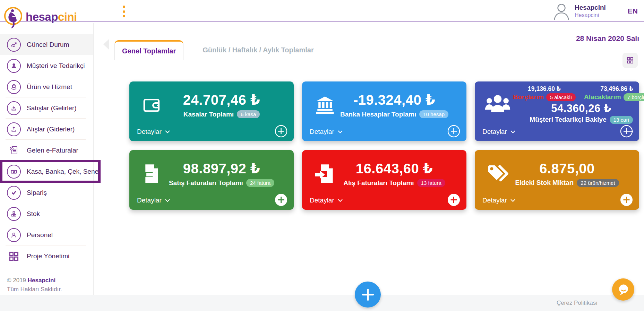 This screenshot has width=644, height=311. I want to click on header-divider, so click(620, 11).